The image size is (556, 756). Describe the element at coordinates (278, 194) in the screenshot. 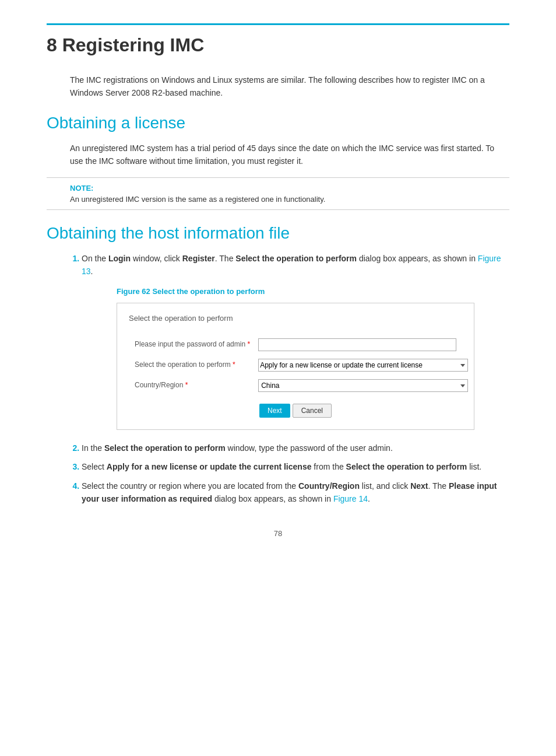

I see `note-box: NOTE: An unregistered IMC version is the…` at that location.